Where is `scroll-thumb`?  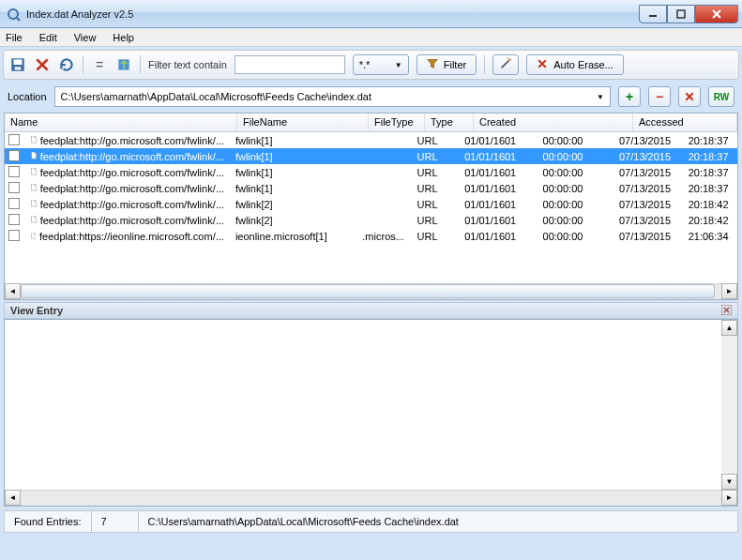 scroll-thumb is located at coordinates (368, 291).